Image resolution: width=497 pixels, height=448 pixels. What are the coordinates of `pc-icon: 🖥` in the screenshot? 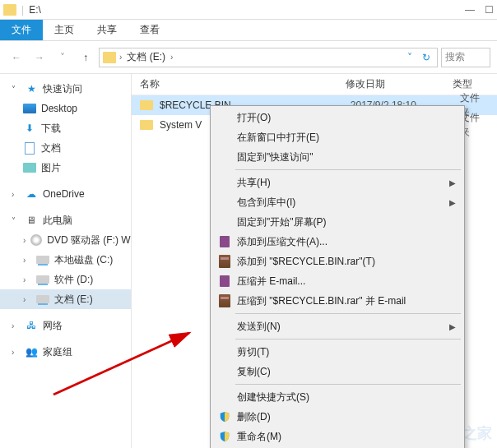 It's located at (31, 220).